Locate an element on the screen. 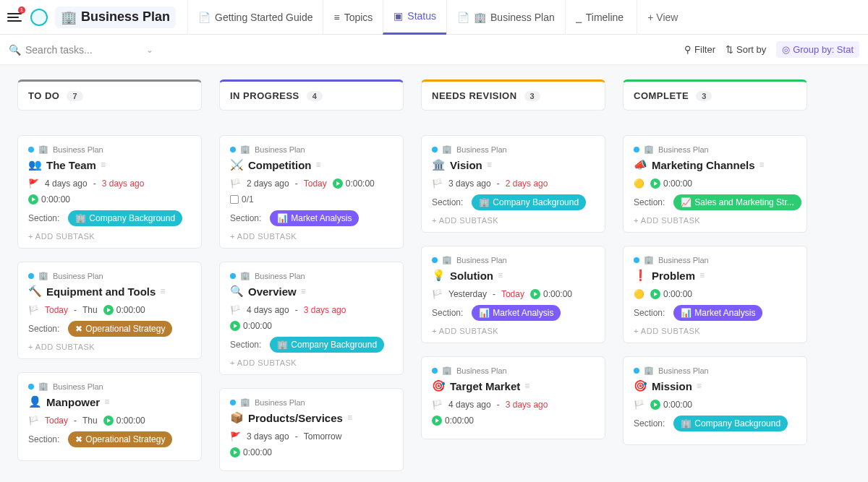 This screenshot has height=482, width=868. column-header: NEEDS REVISION3 is located at coordinates (514, 95).